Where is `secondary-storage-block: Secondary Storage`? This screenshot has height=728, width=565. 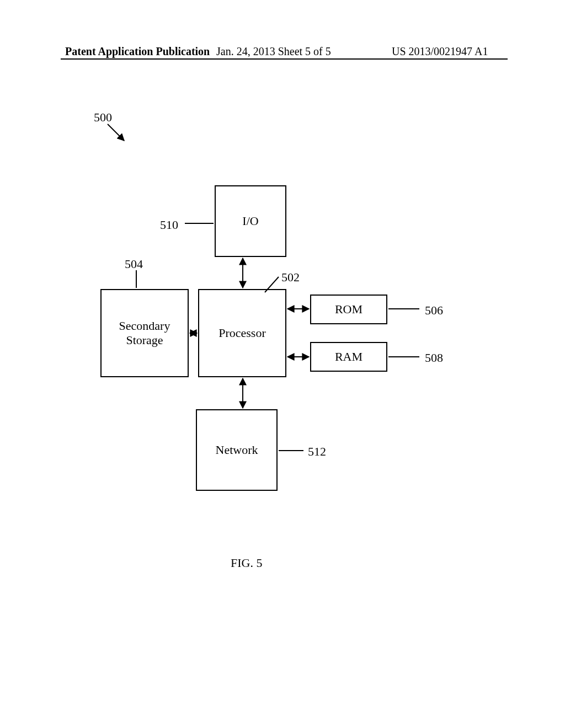 secondary-storage-block: Secondary Storage is located at coordinates (145, 333).